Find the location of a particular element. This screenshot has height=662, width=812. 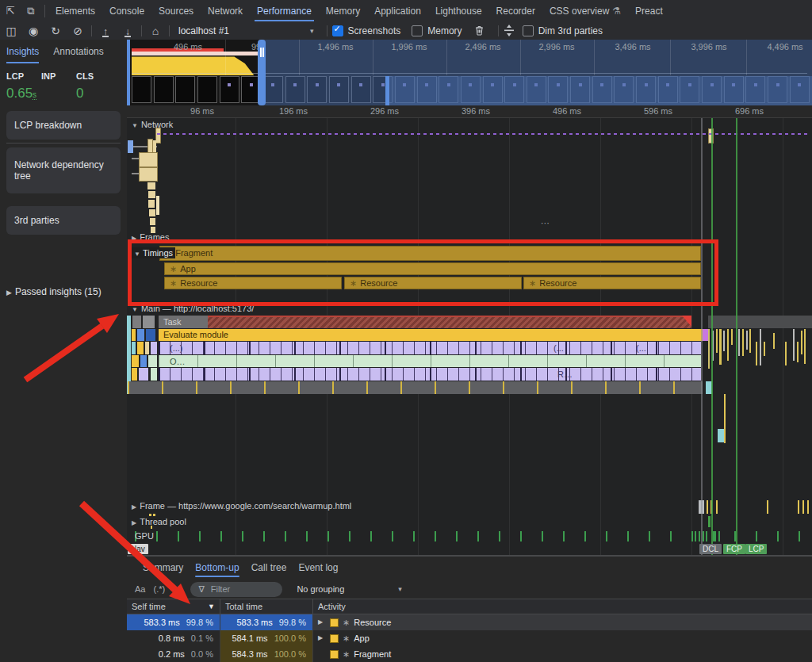

tab-application: Application is located at coordinates (398, 11).